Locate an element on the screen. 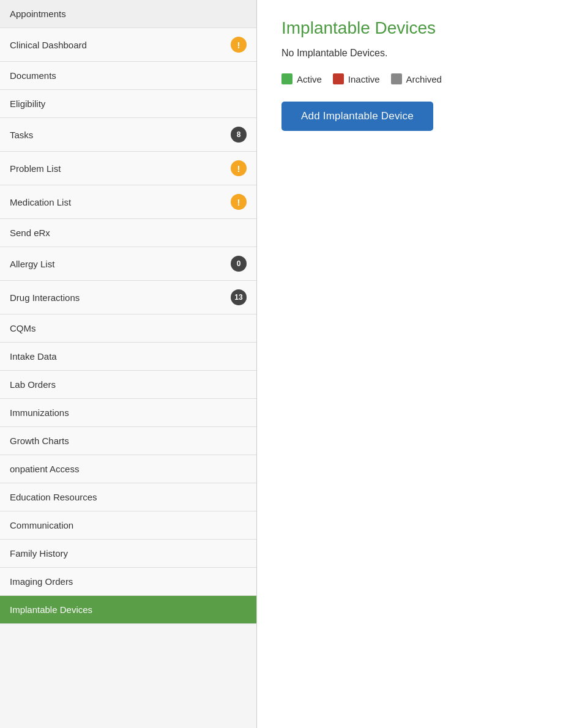  sidebar-item-label-problem-list: Problem List is located at coordinates (35, 169).